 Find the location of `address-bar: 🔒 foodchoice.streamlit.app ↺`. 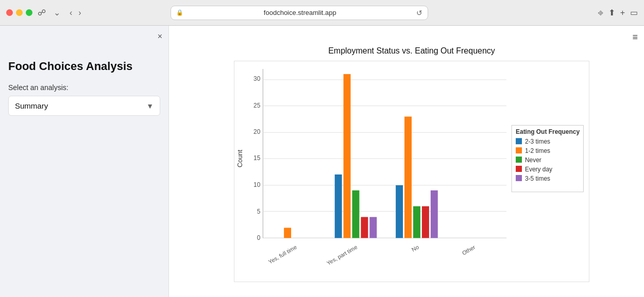

address-bar: 🔒 foodchoice.streamlit.app ↺ is located at coordinates (299, 13).